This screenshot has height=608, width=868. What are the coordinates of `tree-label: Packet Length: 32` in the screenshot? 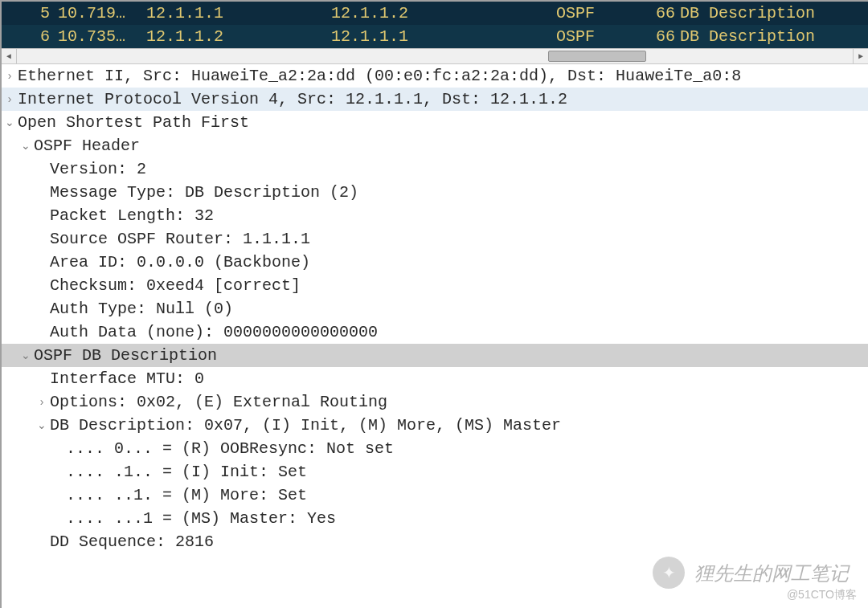 It's located at (132, 215).